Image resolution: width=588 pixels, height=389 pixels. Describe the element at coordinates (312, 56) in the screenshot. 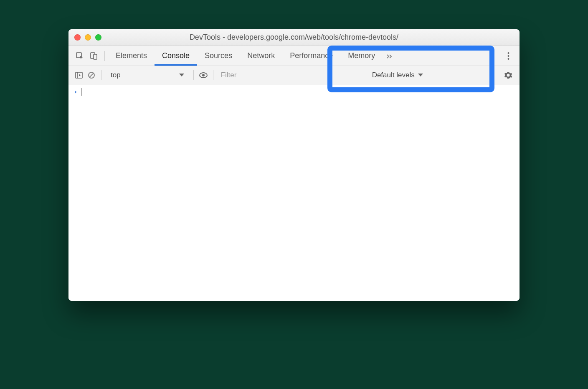

I see `tab-label: Performance` at that location.